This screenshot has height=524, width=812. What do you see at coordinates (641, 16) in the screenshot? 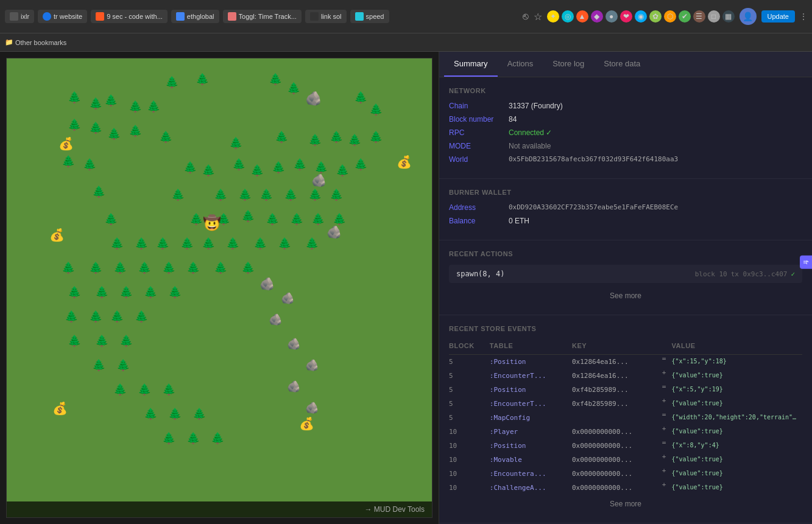
I see `extension-icons: ✦ ◎ ▲ ◆ ● ❤ ◉ ✿ ⬡ ✔ ☰ □ ▦` at bounding box center [641, 16].